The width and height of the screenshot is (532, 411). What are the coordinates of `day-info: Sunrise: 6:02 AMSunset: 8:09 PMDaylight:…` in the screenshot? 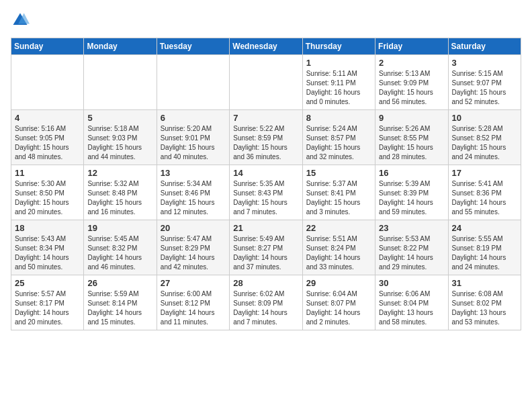 It's located at (266, 308).